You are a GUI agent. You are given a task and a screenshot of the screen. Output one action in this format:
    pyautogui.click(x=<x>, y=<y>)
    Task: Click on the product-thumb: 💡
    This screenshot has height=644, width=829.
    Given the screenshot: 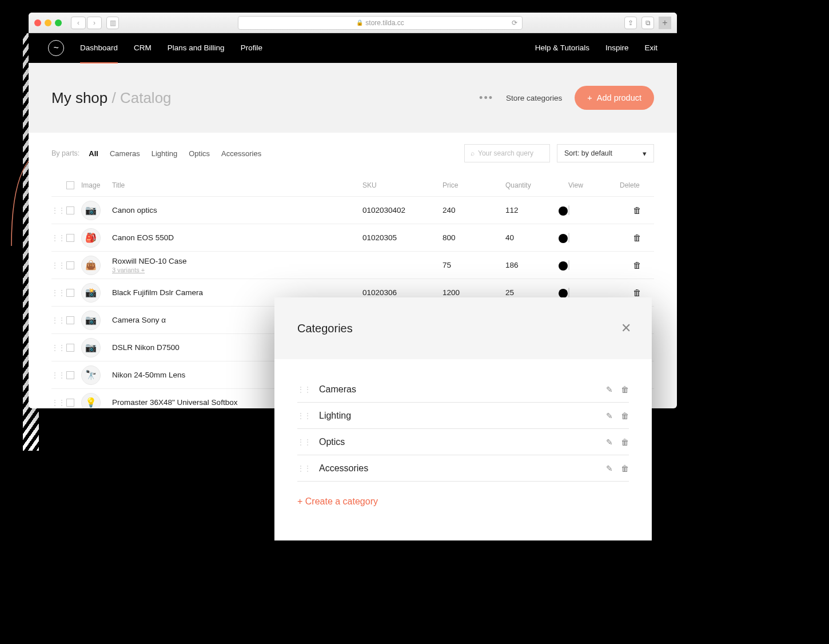 What is the action you would take?
    pyautogui.click(x=91, y=401)
    